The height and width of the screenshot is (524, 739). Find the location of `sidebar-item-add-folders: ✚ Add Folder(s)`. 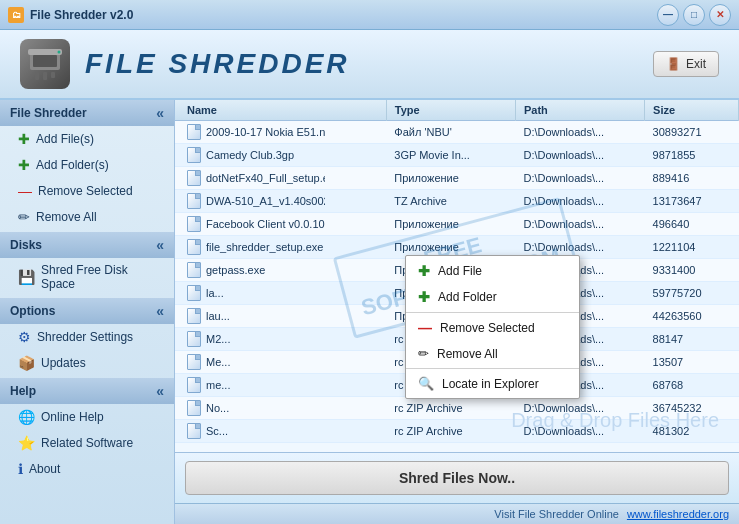

sidebar-item-add-folders: ✚ Add Folder(s) is located at coordinates (87, 165).